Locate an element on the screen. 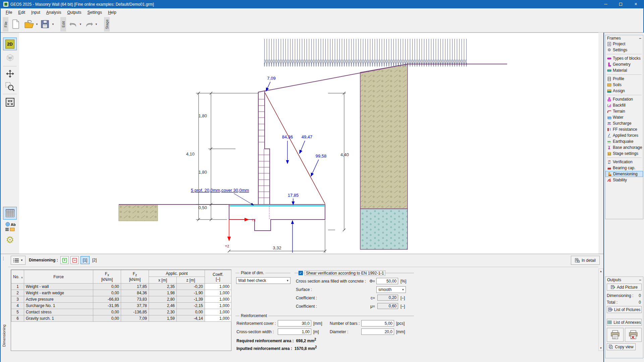 This screenshot has height=362, width=644. print-preview-button is located at coordinates (633, 335).